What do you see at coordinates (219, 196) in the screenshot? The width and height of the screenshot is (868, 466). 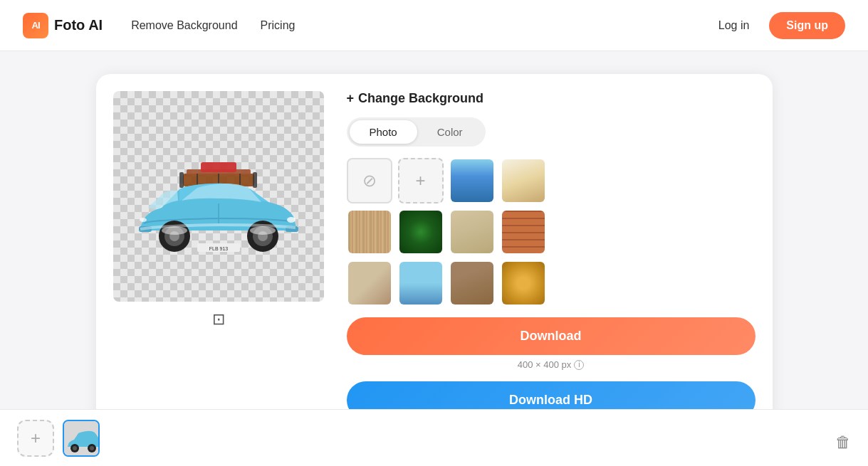 I see `canvas-area: FLB 913` at bounding box center [219, 196].